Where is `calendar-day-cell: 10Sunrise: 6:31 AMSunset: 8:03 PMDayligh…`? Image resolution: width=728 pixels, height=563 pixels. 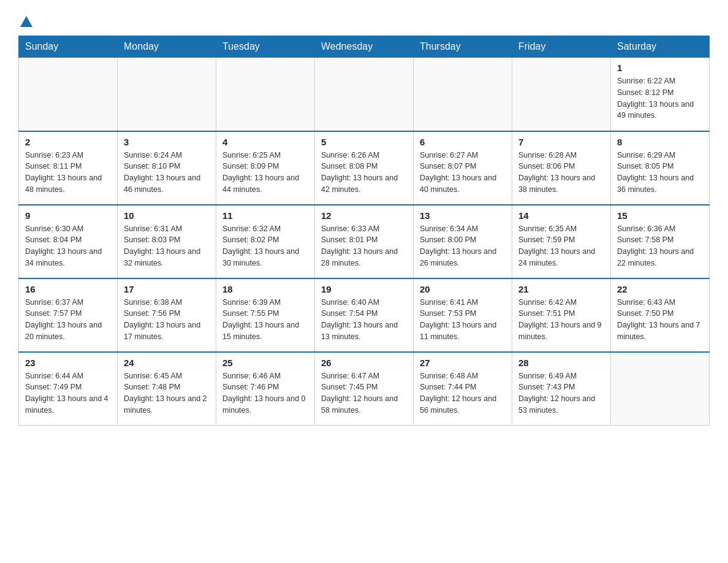
calendar-day-cell: 10Sunrise: 6:31 AMSunset: 8:03 PMDayligh… is located at coordinates (167, 242).